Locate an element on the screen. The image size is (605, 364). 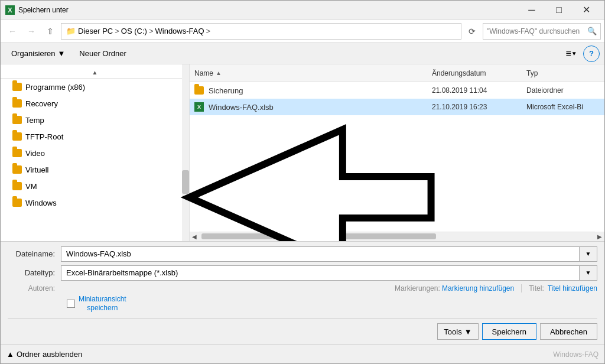
save-label: Speichern is located at coordinates (509, 332).